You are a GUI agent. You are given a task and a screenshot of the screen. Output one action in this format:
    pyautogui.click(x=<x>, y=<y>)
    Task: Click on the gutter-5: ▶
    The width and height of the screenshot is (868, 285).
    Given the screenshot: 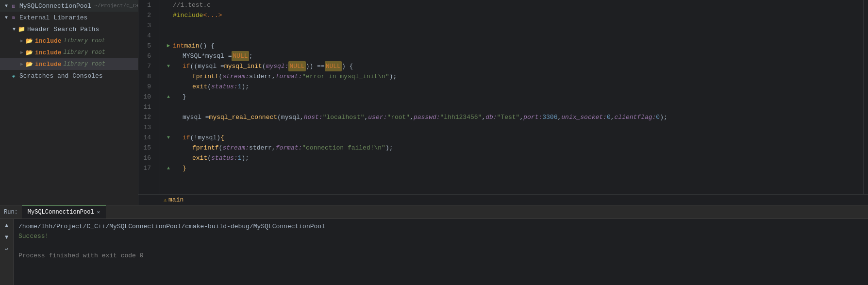 What is the action you would take?
    pyautogui.click(x=168, y=46)
    